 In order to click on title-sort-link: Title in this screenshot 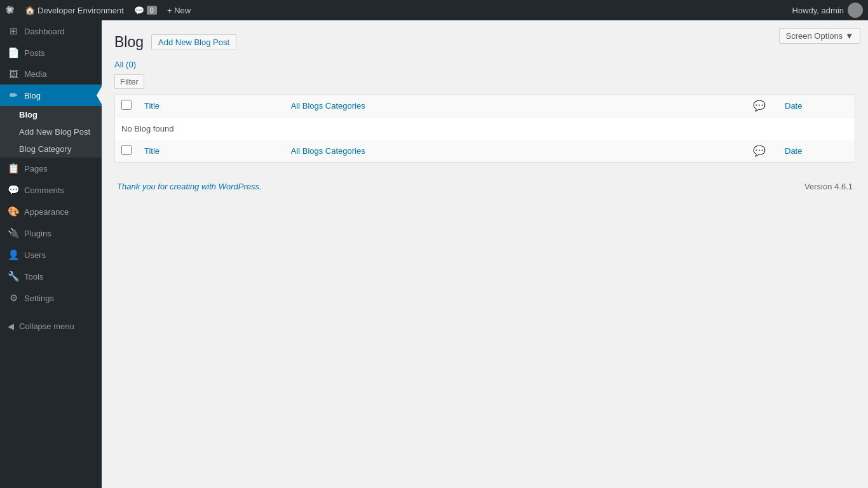, I will do `click(152, 105)`.